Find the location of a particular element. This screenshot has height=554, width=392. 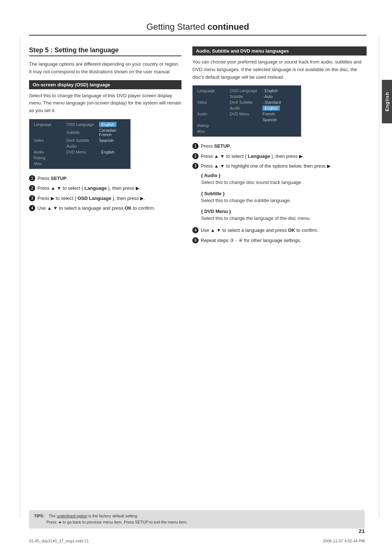

step-num-4: 4 is located at coordinates (32, 208).